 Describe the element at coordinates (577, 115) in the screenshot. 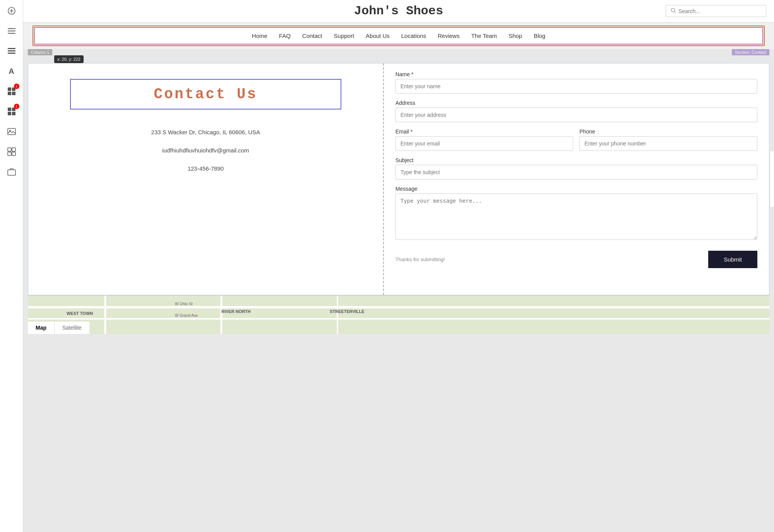

I see `address-input` at that location.